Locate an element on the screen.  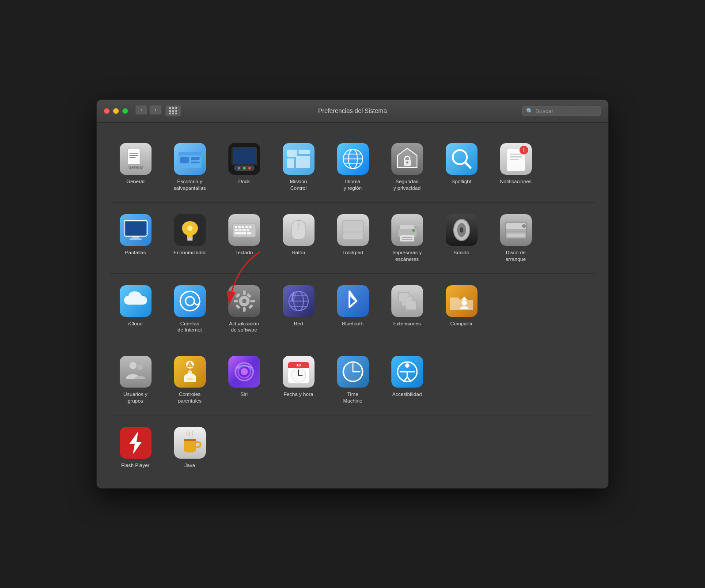
pref-disco-label: Disco dearranque is located at coordinates (515, 256).